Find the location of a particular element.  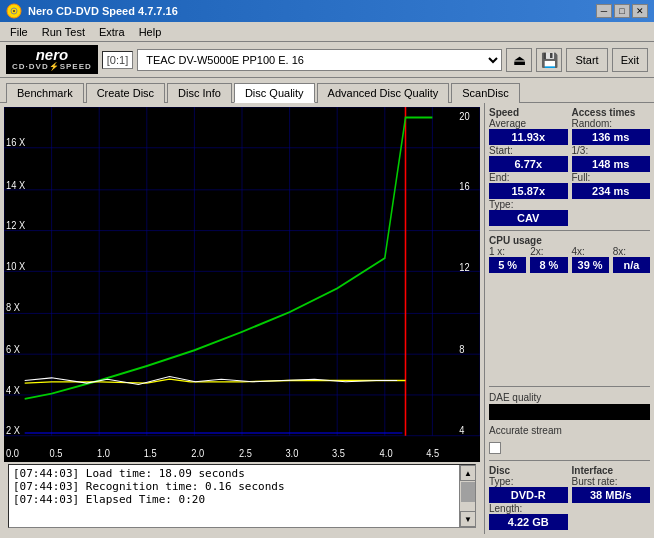

y-right-12: 12 is located at coordinates (464, 266).